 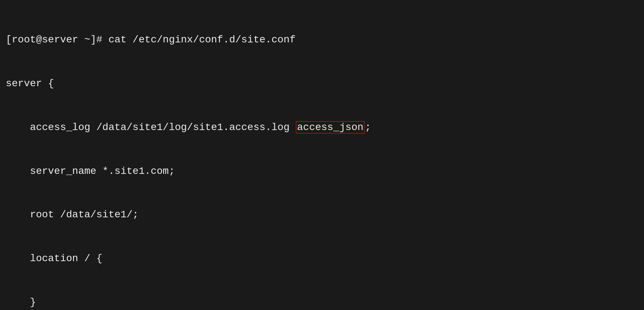 I want to click on line-location1-open: location / {, so click(x=322, y=259).